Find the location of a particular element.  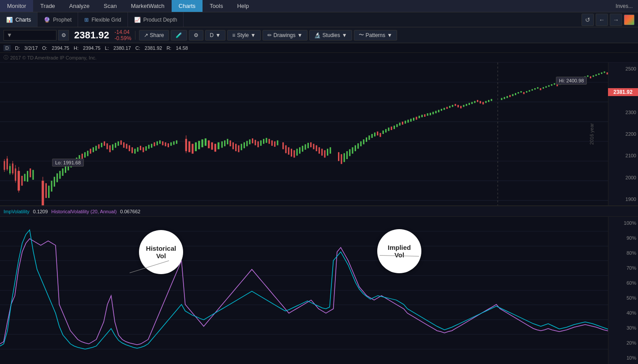

imp-vol-indicator-label: ImpVolatility is located at coordinates (17, 212).